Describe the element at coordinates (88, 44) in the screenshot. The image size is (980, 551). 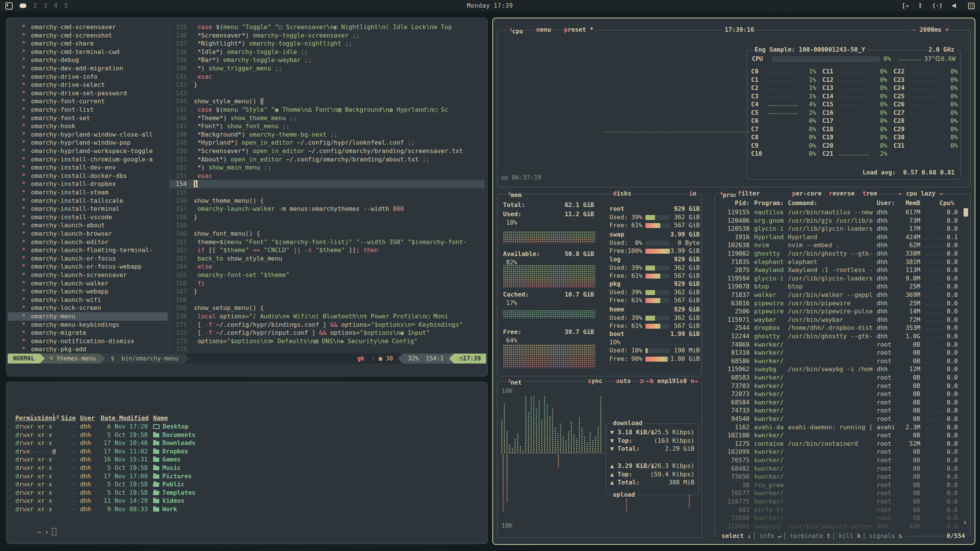
I see `file-list-item: *omarchy-cmd-share` at that location.